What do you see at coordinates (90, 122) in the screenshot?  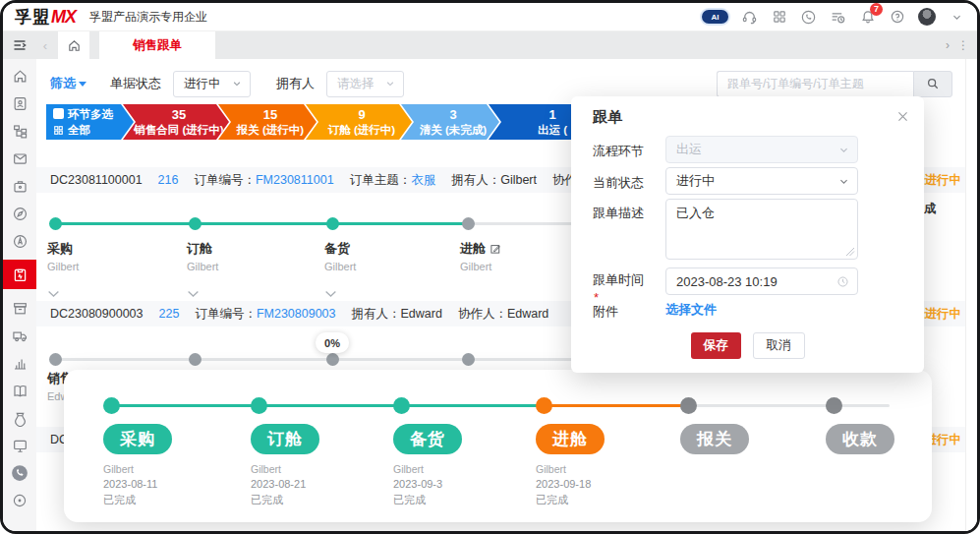 I see `stage-all: 环节多选 全部` at bounding box center [90, 122].